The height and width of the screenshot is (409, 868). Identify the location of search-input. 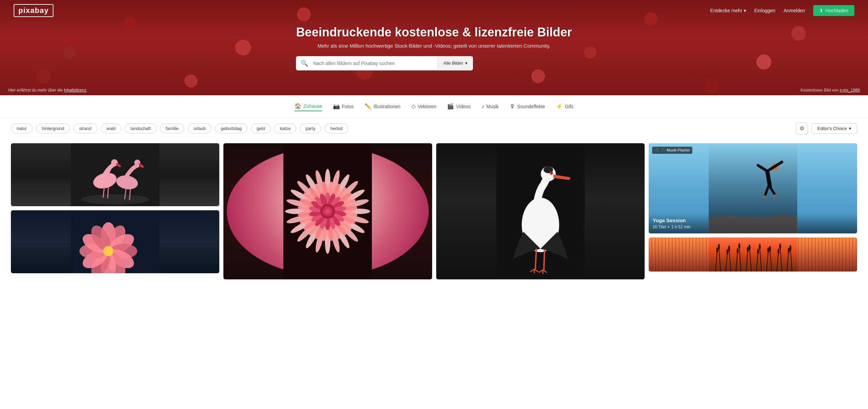
(375, 63).